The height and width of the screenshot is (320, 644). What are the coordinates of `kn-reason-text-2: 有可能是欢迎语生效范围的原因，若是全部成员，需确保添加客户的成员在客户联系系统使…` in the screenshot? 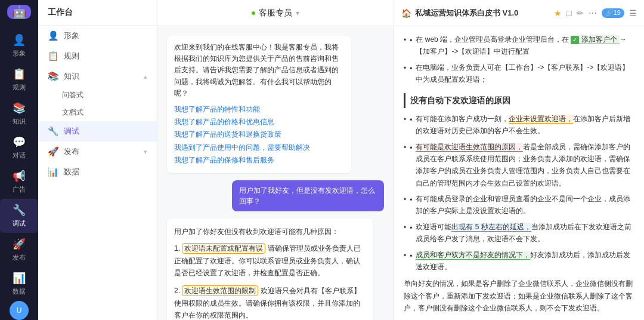 It's located at (525, 165).